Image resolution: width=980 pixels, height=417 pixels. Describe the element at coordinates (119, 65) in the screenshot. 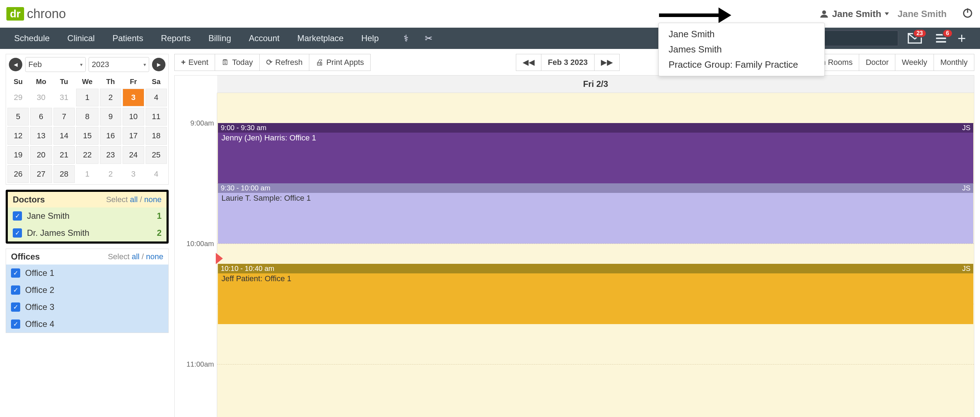

I see `year-select: 2023▾` at that location.